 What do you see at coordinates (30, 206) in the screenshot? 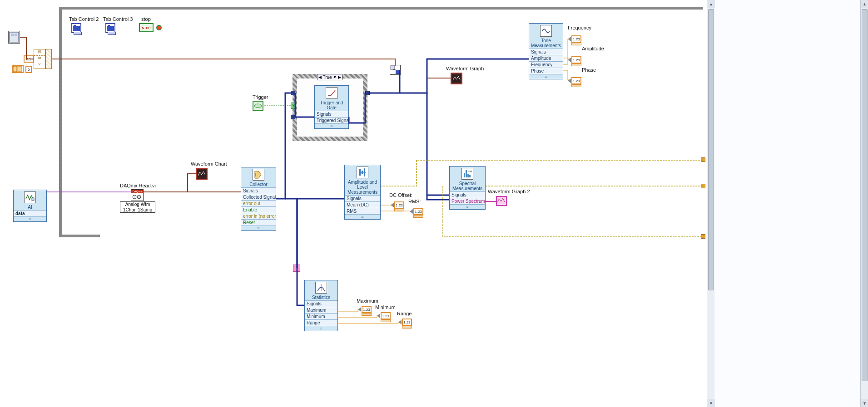
I see `express-ai: AI data ≡` at bounding box center [30, 206].